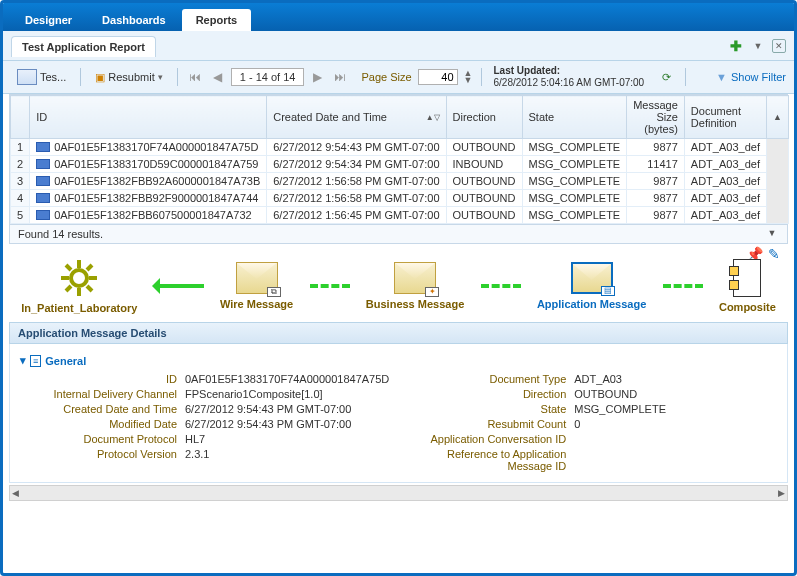 The width and height of the screenshot is (797, 576). What do you see at coordinates (606, 394) in the screenshot?
I see `field-value: OUTBOUND` at bounding box center [606, 394].